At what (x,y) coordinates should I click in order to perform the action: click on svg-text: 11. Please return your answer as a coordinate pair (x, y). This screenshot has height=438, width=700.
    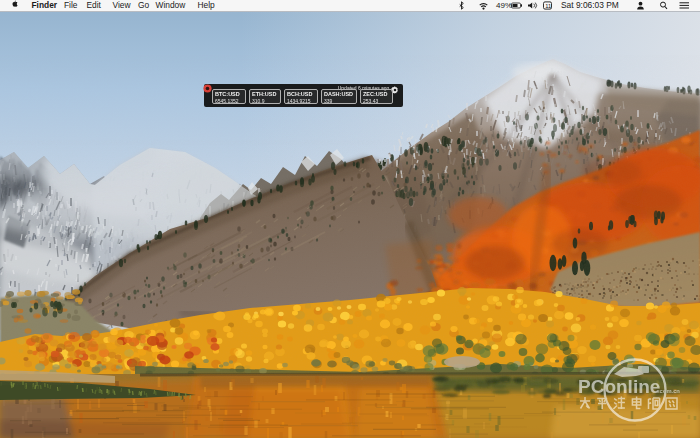
    Looking at the image, I should click on (548, 6).